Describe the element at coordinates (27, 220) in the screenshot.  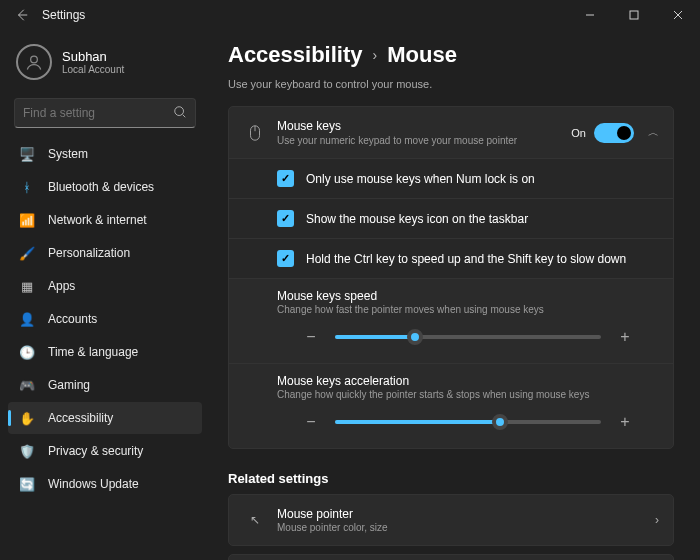
I see `nav-icon: 📶` at that location.